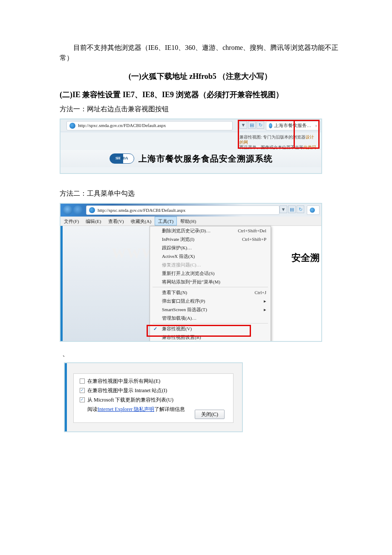 The width and height of the screenshot is (392, 555). I want to click on menu-item: ActiveX 筛选(X), so click(210, 256).